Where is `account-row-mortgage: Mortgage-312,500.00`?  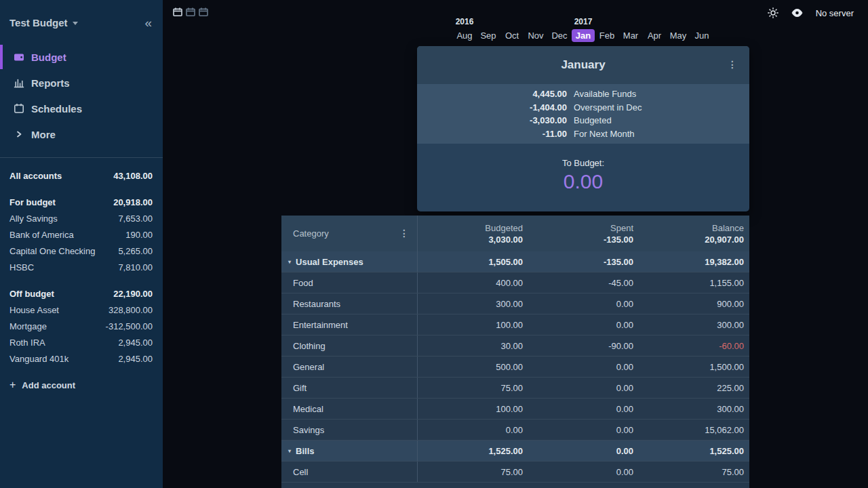 account-row-mortgage: Mortgage-312,500.00 is located at coordinates (81, 326).